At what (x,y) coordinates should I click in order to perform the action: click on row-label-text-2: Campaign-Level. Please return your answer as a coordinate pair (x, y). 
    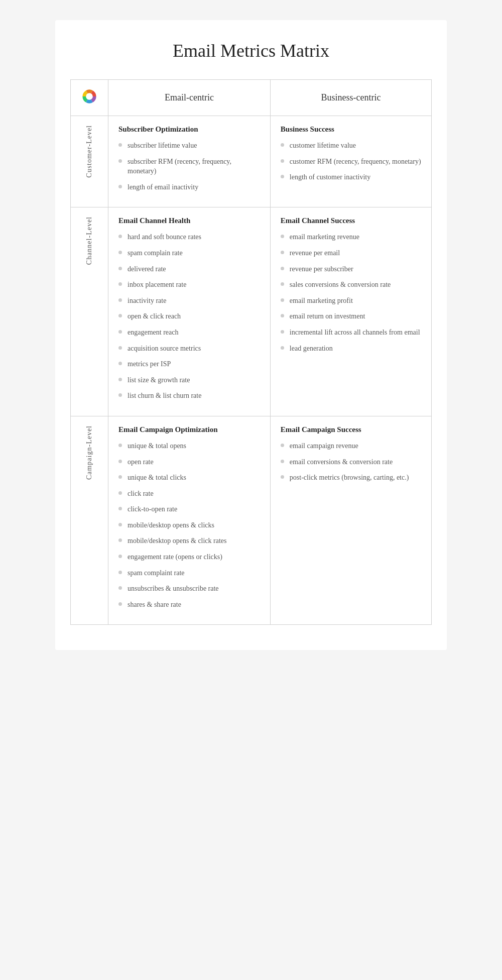
    Looking at the image, I should click on (89, 453).